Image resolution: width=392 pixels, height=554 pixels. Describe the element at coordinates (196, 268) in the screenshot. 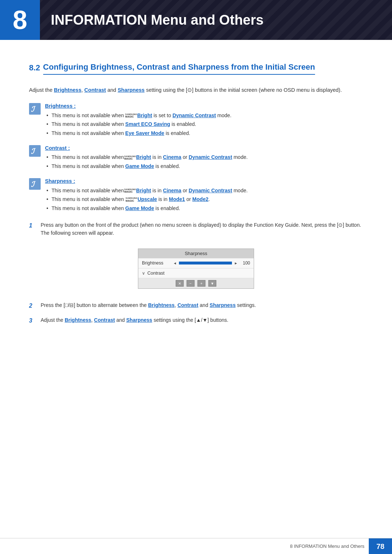

I see `osd-screen: Sharpness Brightness ◄ ► 100 ∨ Contrast …` at that location.